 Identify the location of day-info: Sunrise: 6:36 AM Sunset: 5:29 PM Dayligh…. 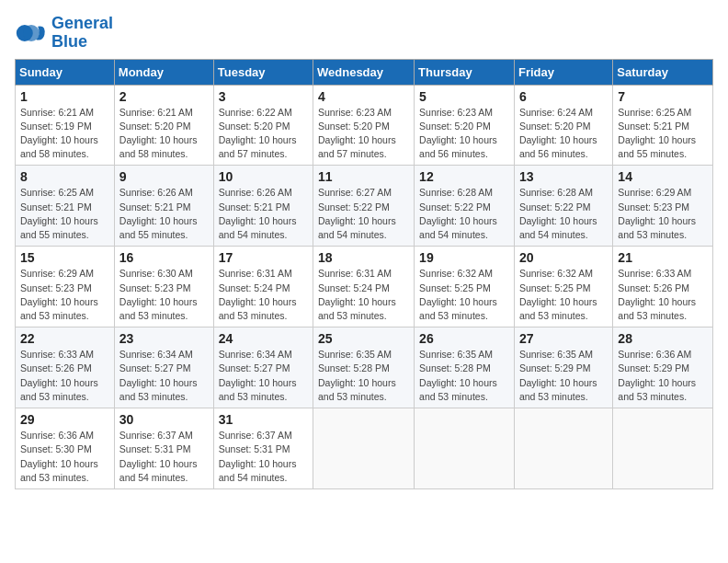
(663, 375).